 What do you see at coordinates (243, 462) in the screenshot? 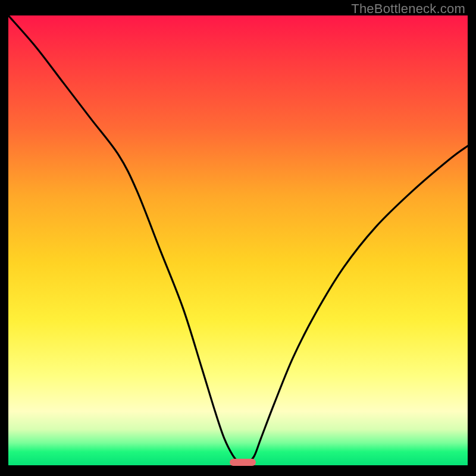
I see `min-marker` at bounding box center [243, 462].